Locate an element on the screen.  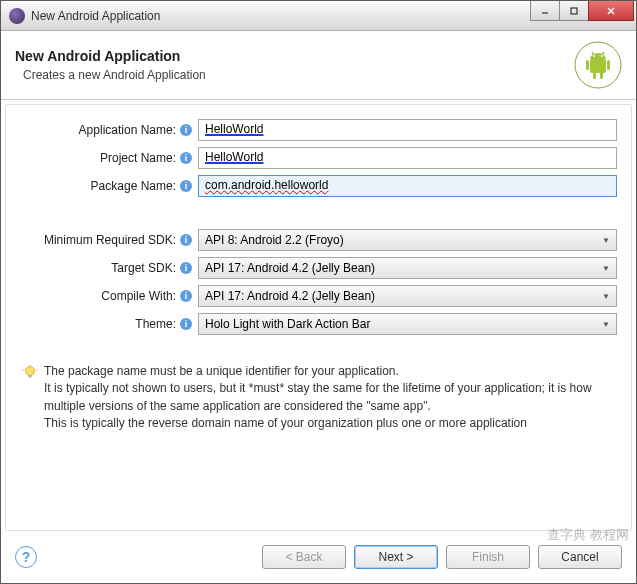
hint-line: This is typically the reverse domain nam… is located at coordinates (330, 424).